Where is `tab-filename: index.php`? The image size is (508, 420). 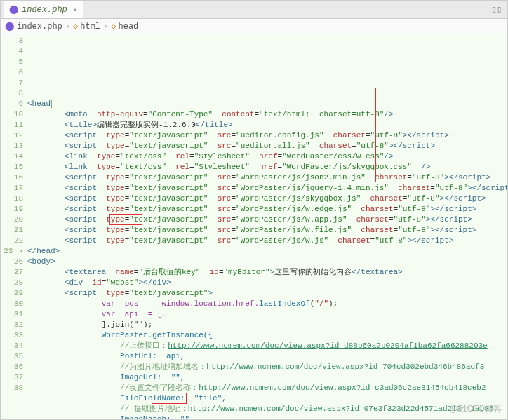 tab-filename: index.php is located at coordinates (45, 10).